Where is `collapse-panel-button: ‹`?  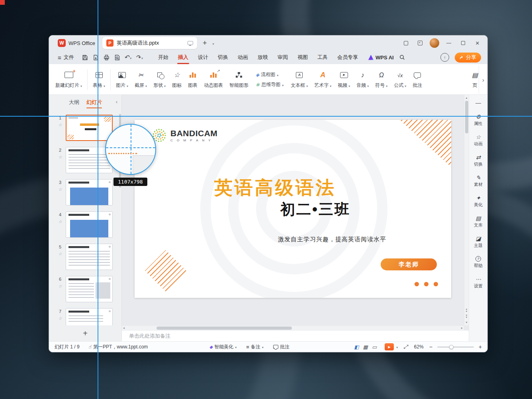
collapse-panel-button: ‹ is located at coordinates (117, 102).